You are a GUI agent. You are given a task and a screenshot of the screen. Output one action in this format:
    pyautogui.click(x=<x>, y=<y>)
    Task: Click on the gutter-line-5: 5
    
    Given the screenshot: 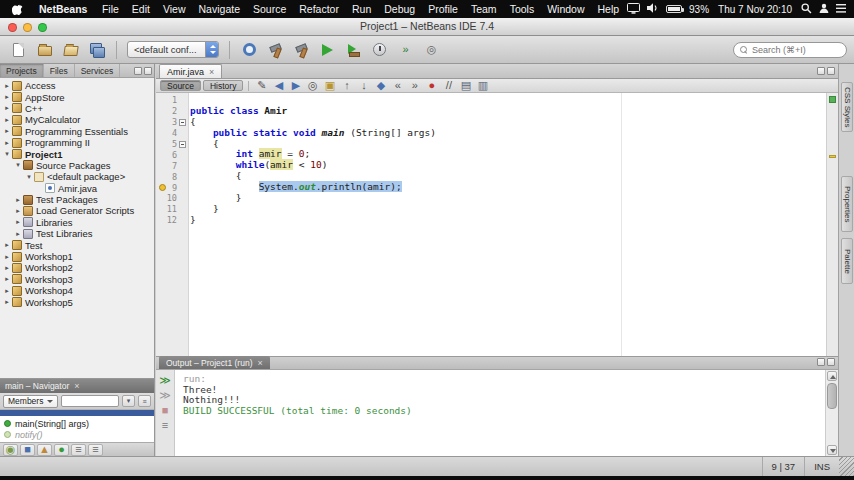 What is the action you would take?
    pyautogui.click(x=172, y=144)
    